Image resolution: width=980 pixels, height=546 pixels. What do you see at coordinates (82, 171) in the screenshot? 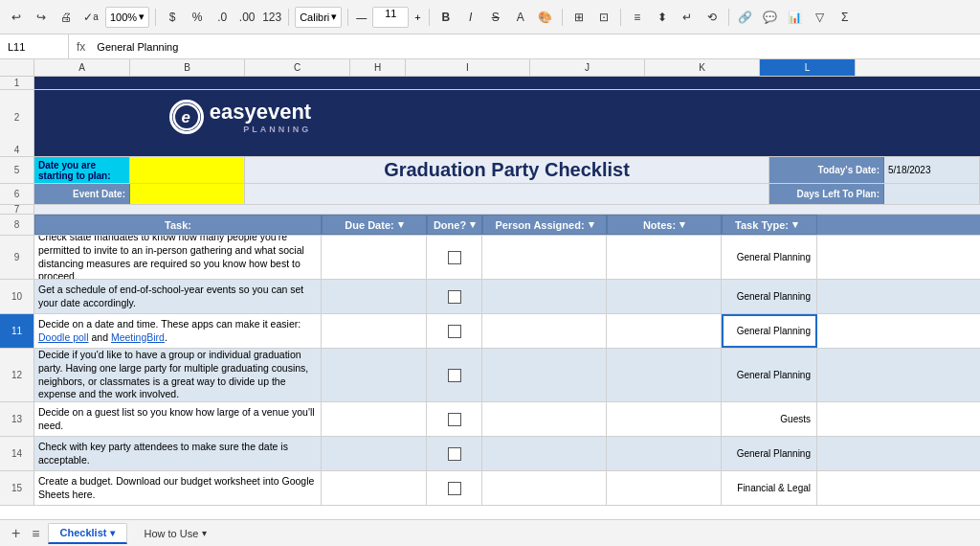
I see `date-start-label: Date you are starting to plan:` at bounding box center [82, 171].